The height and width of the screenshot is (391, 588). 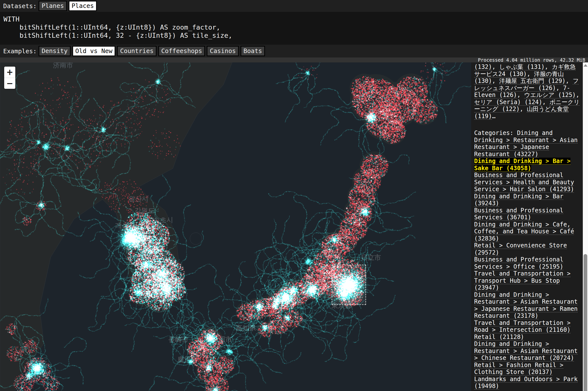 What do you see at coordinates (294, 6) in the screenshot?
I see `datasets-bar: Datasets: PlanesPlaces` at bounding box center [294, 6].